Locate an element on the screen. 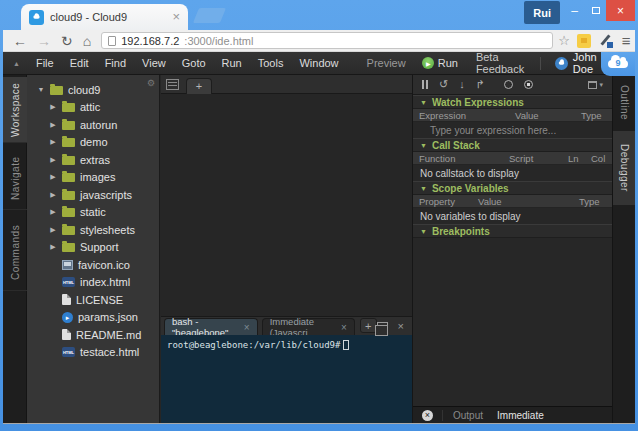  home-icon: ⌂ is located at coordinates (87, 41).